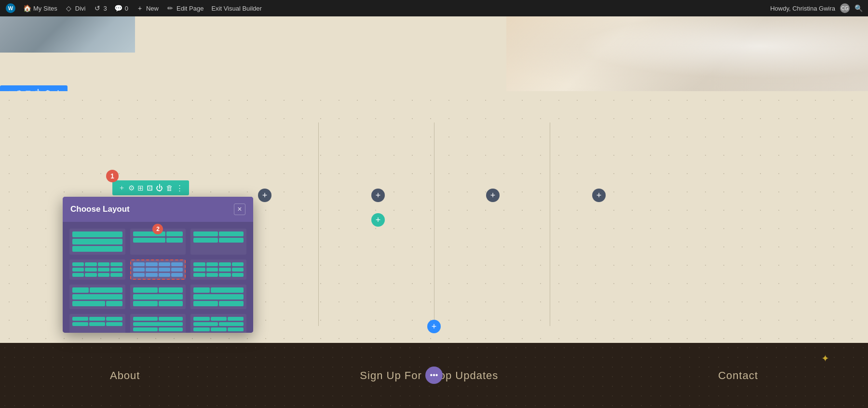 The width and height of the screenshot is (868, 408). Describe the element at coordinates (378, 195) in the screenshot. I see `plus-btn-col1: +` at that location.